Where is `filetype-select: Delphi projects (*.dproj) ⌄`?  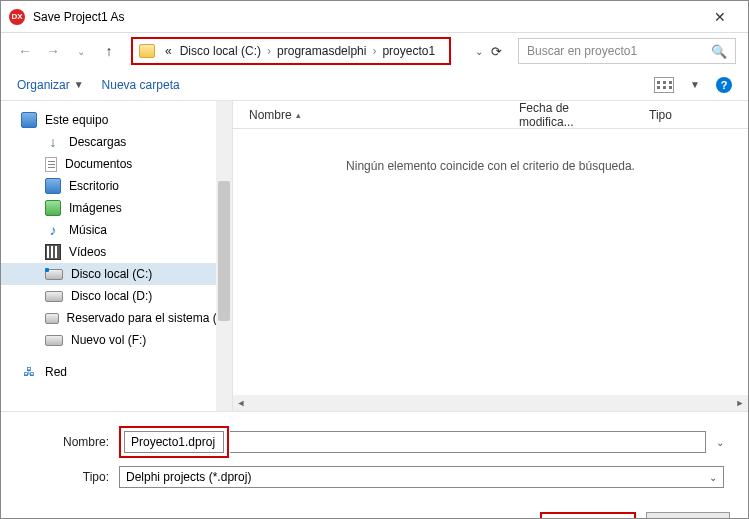
filetype-select: Delphi projects (*.dproj) ⌄ is located at coordinates (422, 477).